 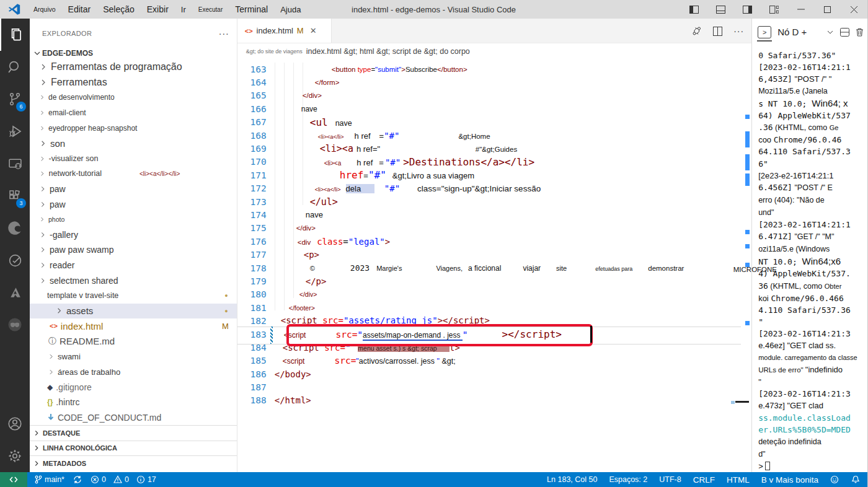 What do you see at coordinates (133, 463) in the screenshot?
I see `section-metadados: METADADOS` at bounding box center [133, 463].